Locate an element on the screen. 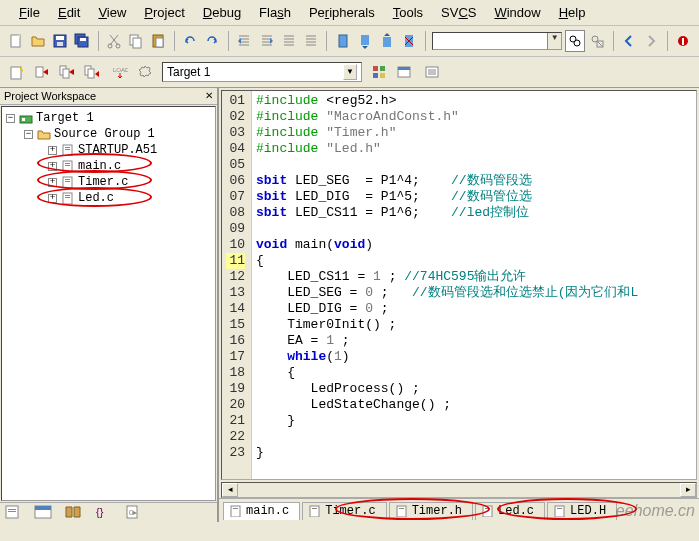  tree-file: +main.c is located at coordinates (108, 166).